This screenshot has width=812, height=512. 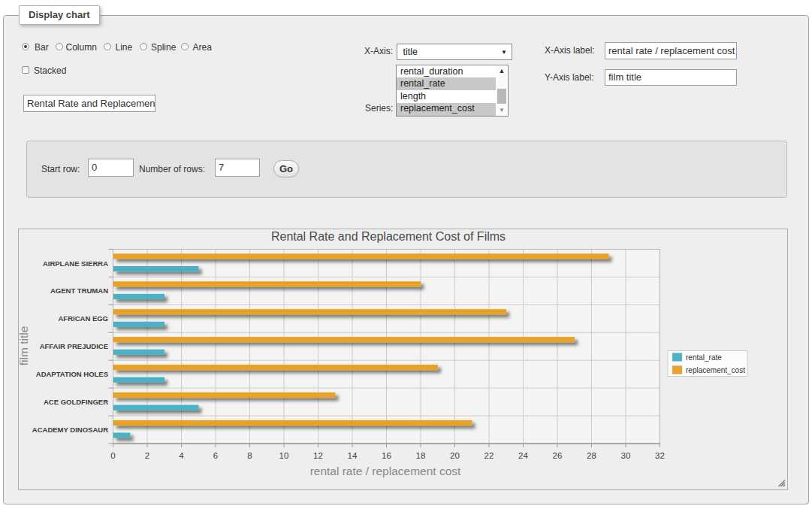 What do you see at coordinates (182, 456) in the screenshot?
I see `svg-text: 4` at bounding box center [182, 456].